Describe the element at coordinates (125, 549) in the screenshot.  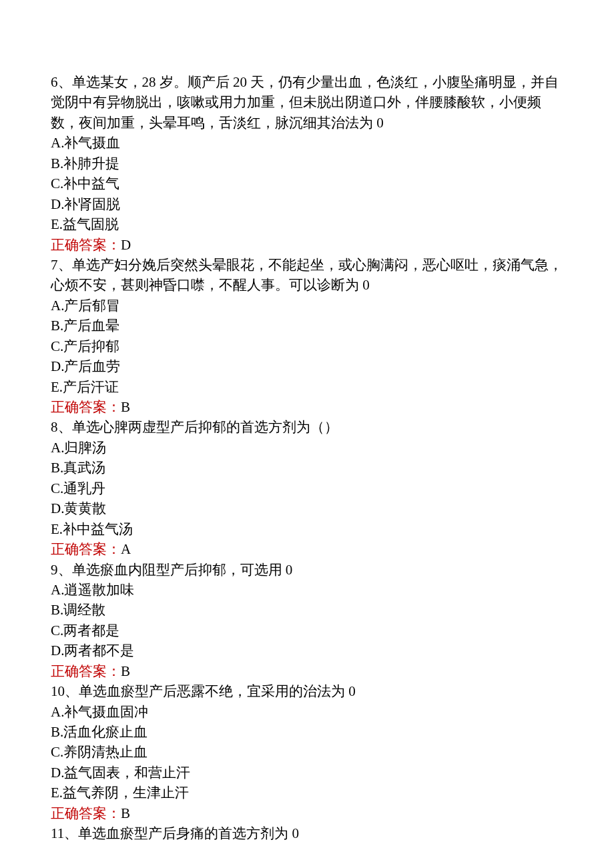
I see `answer-value: A` at that location.